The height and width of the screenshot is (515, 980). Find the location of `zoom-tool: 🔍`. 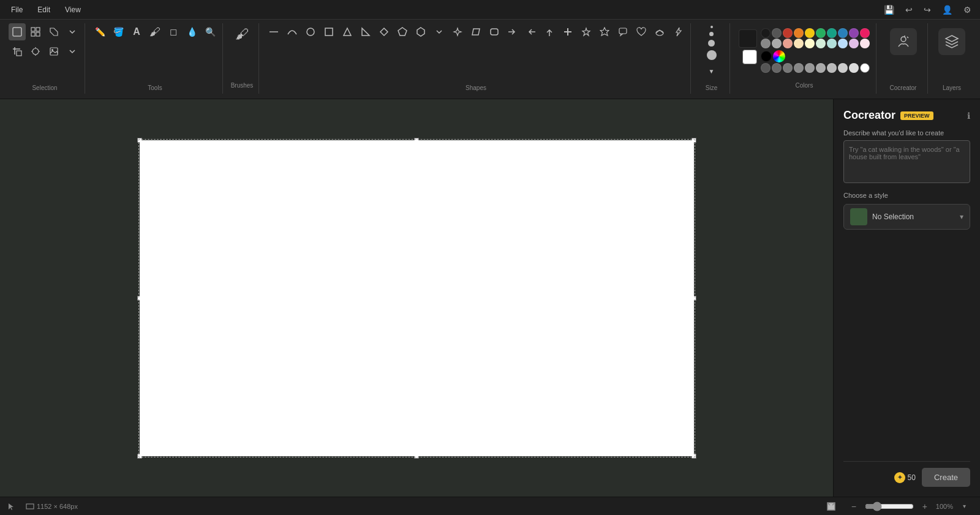

zoom-tool: 🔍 is located at coordinates (210, 32).